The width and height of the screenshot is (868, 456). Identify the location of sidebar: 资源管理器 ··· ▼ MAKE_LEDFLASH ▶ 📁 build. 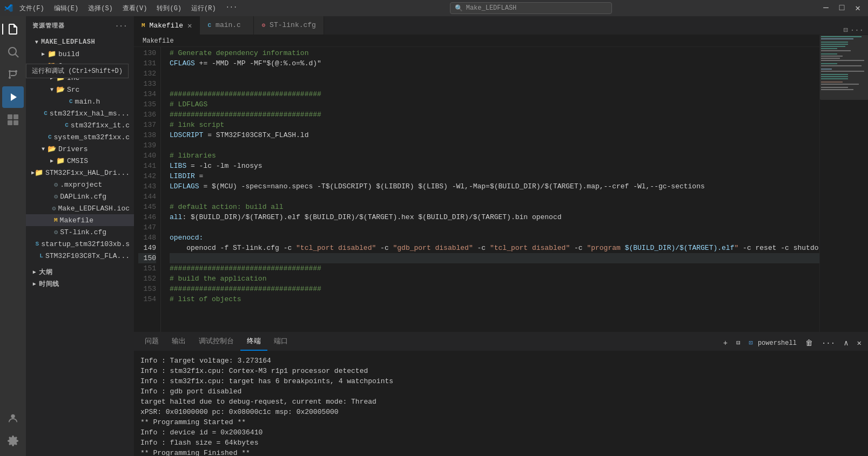
(80, 236).